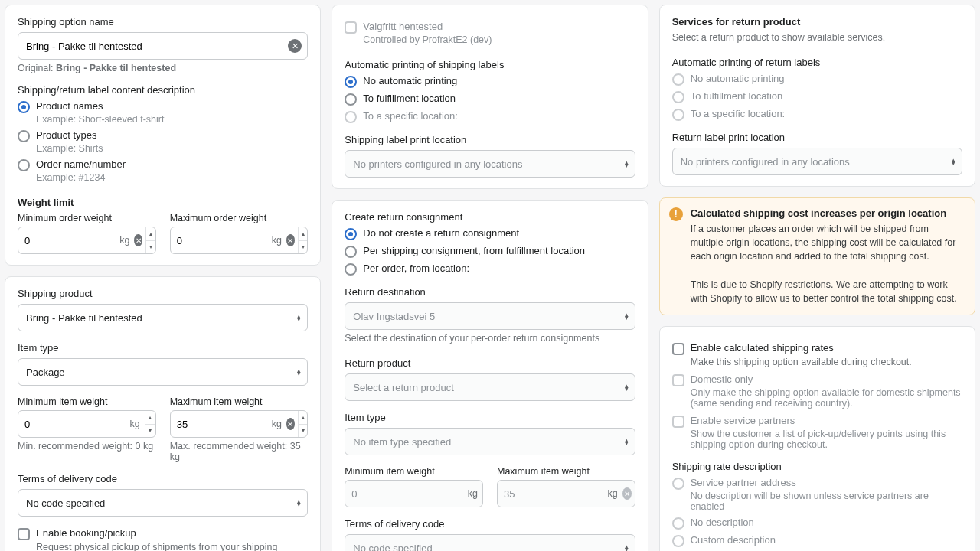 This screenshot has height=551, width=980. I want to click on shipping-product-select: Bring - Pakke til hentested, so click(162, 318).